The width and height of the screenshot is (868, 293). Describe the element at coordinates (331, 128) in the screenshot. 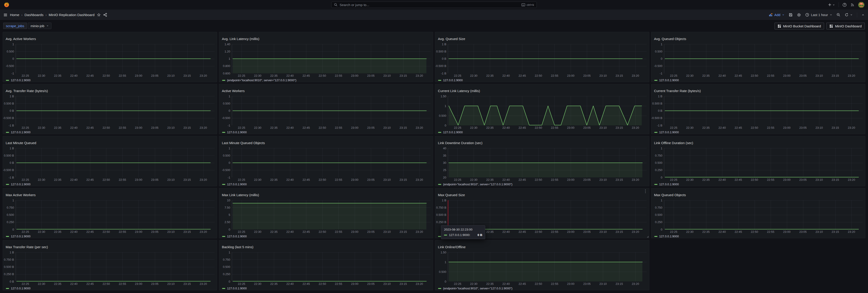

I see `x-axis: 22:2522:3022:3522:4022:4522:5022:5523:00…` at that location.